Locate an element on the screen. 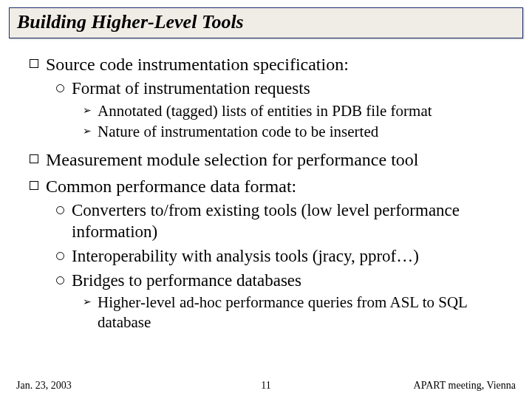 Image resolution: width=532 pixels, height=399 pixels. list-item: Format of instrumentation requests is located at coordinates (284, 89).